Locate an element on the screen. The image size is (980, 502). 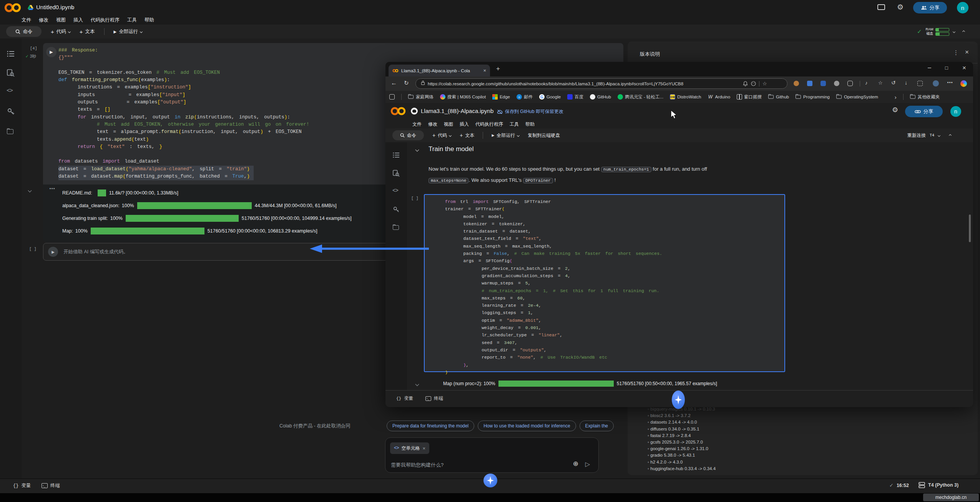
send-icon: ▷ is located at coordinates (588, 464).